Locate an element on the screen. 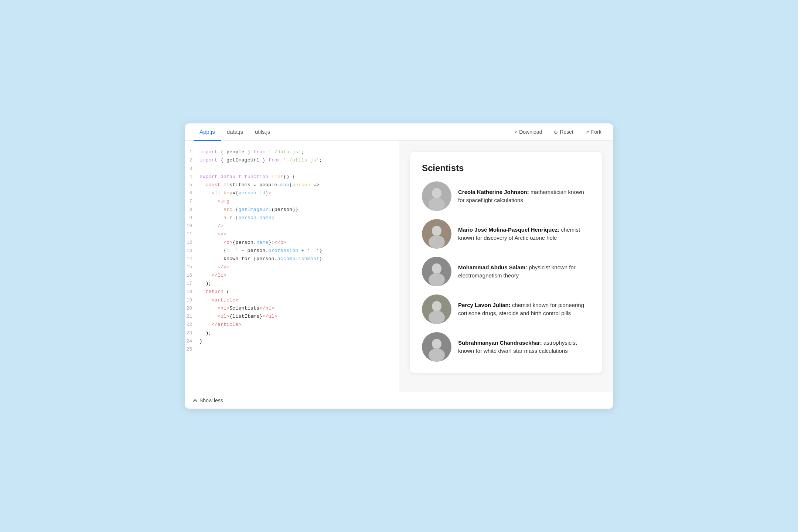 The image size is (798, 532). line-content: import { getImageUrl } from './utils.js'… is located at coordinates (296, 160).